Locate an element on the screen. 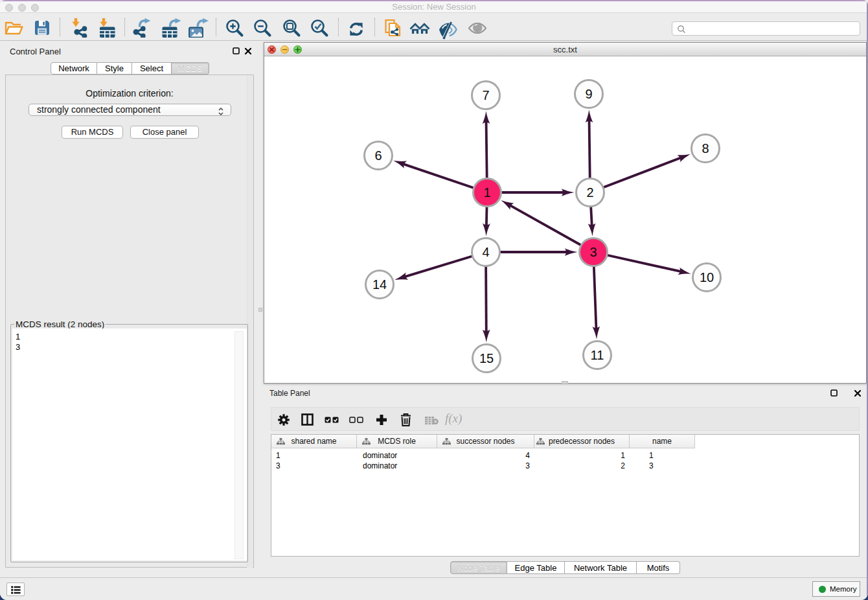 The image size is (868, 600). svg-text: 11 is located at coordinates (597, 355).